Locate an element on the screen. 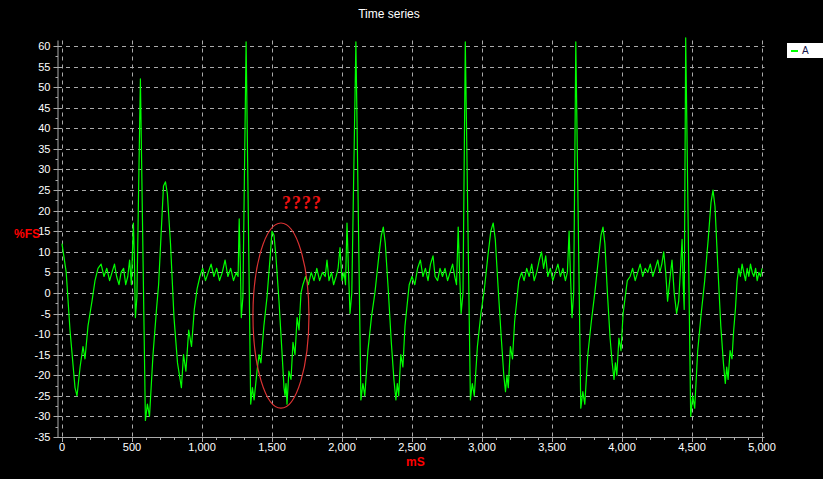 This screenshot has height=479, width=823. y-tick-label: 55 is located at coordinates (44, 67).